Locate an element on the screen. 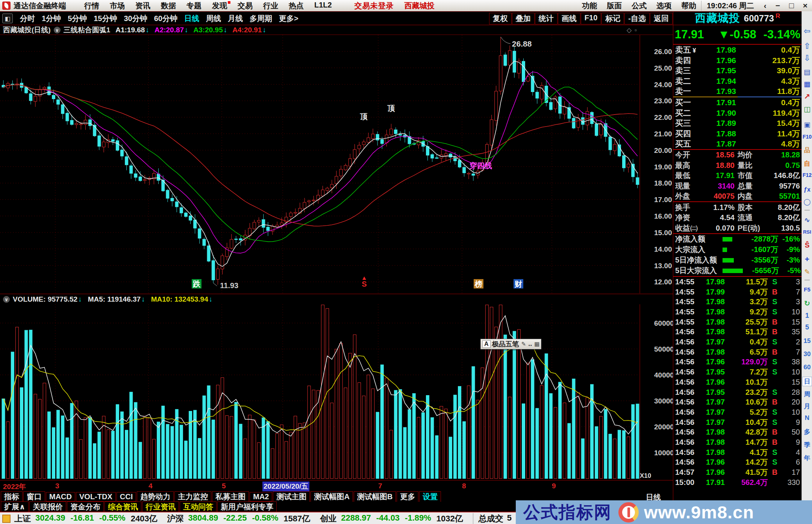  tab-指标: 指标 is located at coordinates (12, 497).